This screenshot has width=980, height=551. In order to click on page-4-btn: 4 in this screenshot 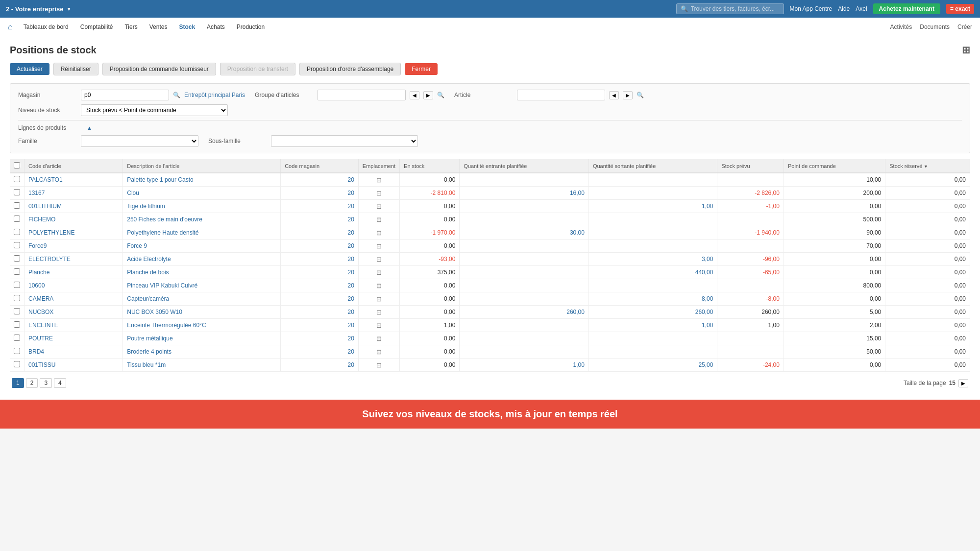, I will do `click(60, 383)`.